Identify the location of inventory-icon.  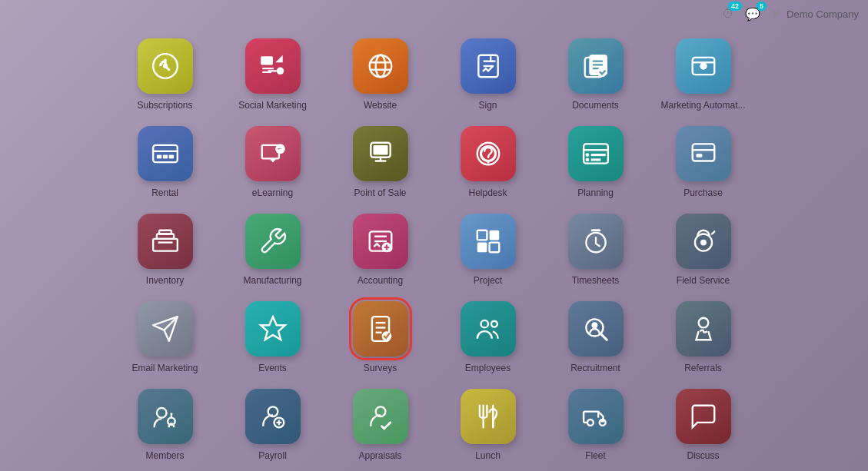
(165, 241).